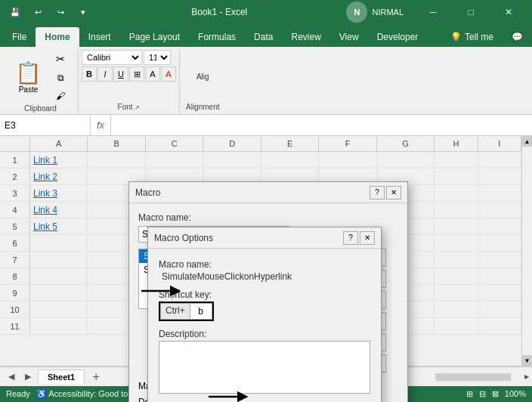  I want to click on scroll-right-button: ▶, so click(527, 376).